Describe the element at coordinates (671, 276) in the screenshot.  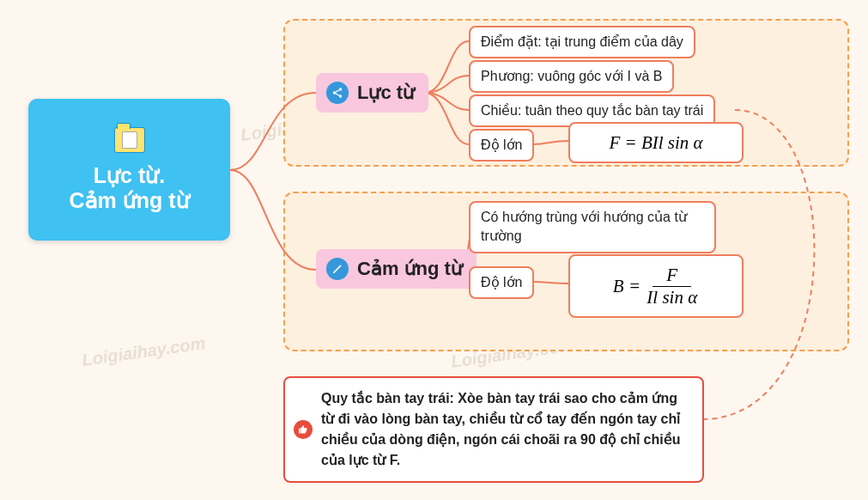
I see `formula-B-numerator: F` at that location.